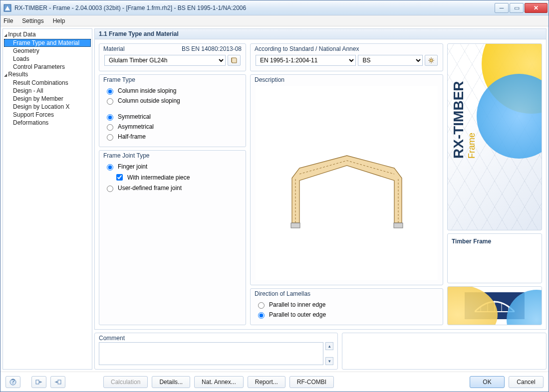 Image resolution: width=549 pixels, height=392 pixels. What do you see at coordinates (59, 21) in the screenshot?
I see `menu-help: Help` at bounding box center [59, 21].